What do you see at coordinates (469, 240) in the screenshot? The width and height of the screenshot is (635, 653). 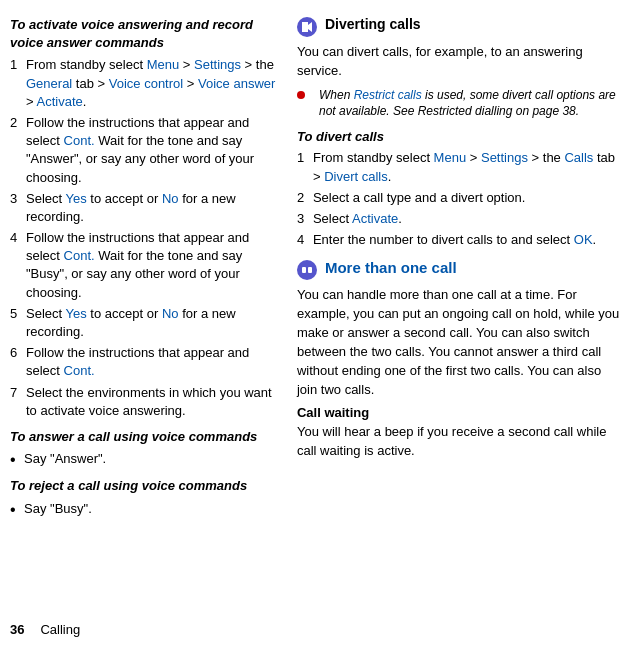 I see `divert-step-4-text: Enter the number to divert calls to and …` at bounding box center [469, 240].